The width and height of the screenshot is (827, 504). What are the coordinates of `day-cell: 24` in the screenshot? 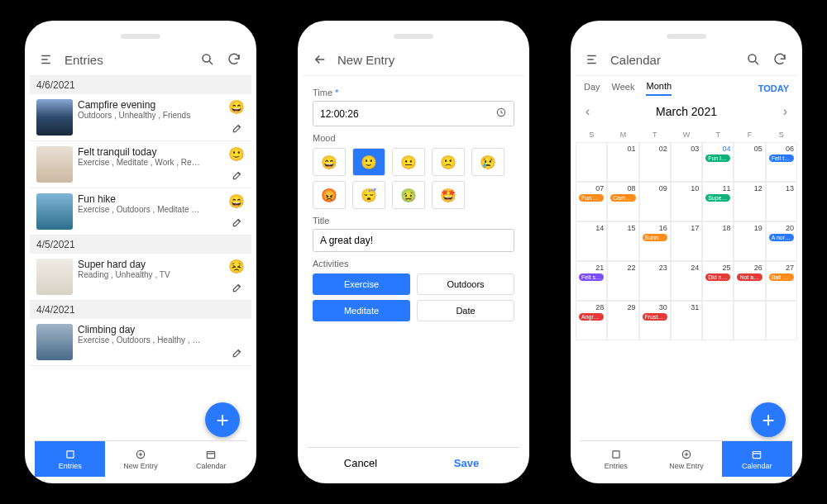 It's located at (686, 281).